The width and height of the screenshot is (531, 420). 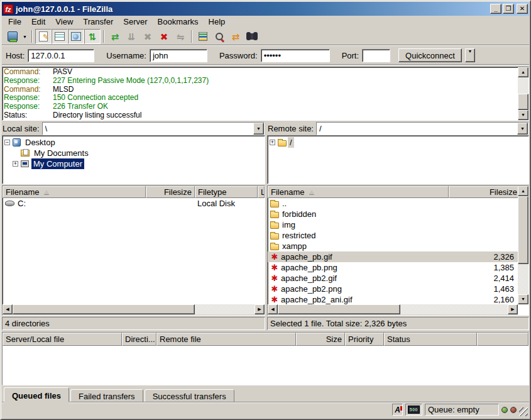 I want to click on close-button: ✕, so click(x=522, y=9).